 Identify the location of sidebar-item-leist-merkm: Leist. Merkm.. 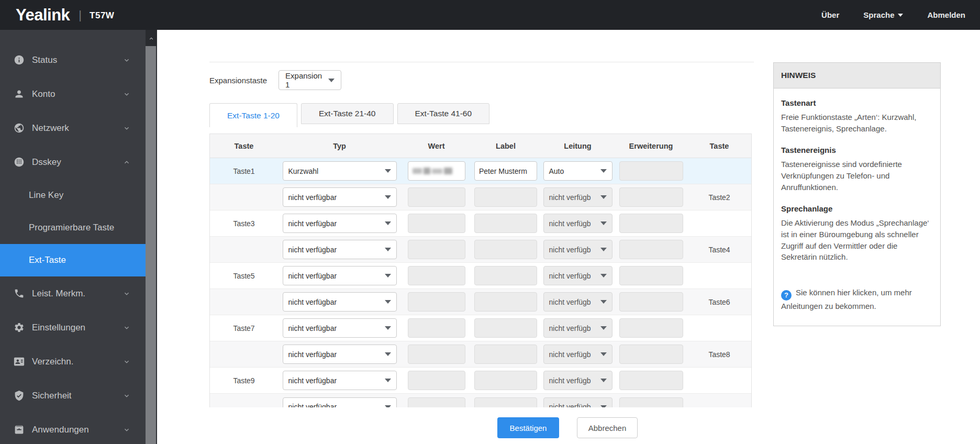
(73, 293).